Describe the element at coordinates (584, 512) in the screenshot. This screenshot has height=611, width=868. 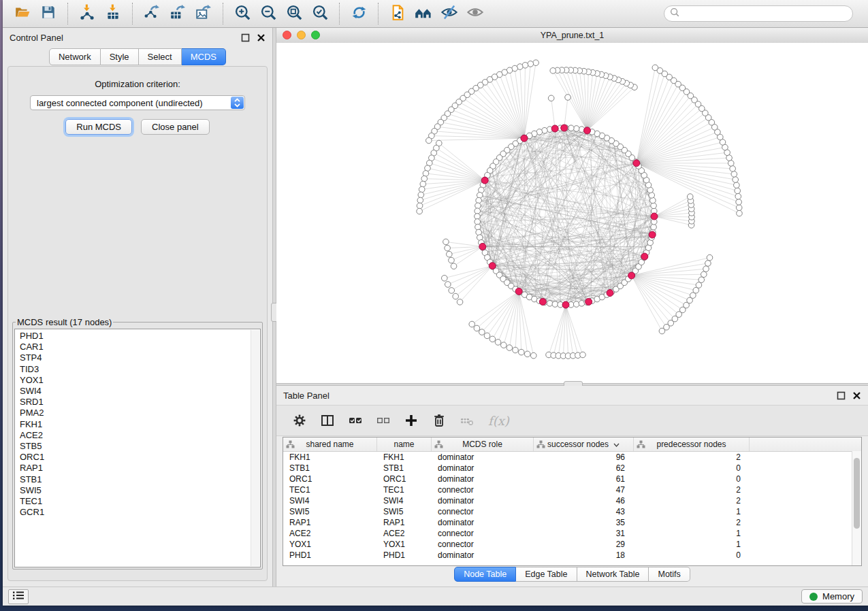
I see `table-cell: 43` at that location.